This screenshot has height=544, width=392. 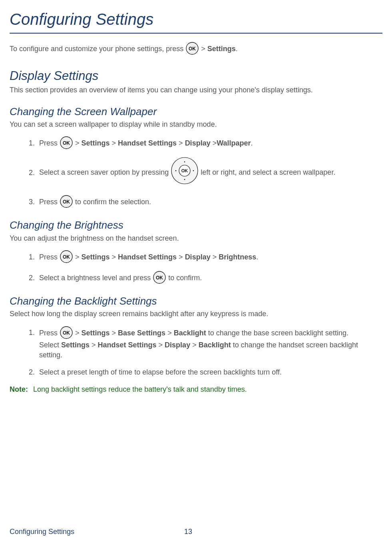 What do you see at coordinates (268, 173) in the screenshot?
I see `step-text-after: left or right, and select a screen wallp…` at bounding box center [268, 173].